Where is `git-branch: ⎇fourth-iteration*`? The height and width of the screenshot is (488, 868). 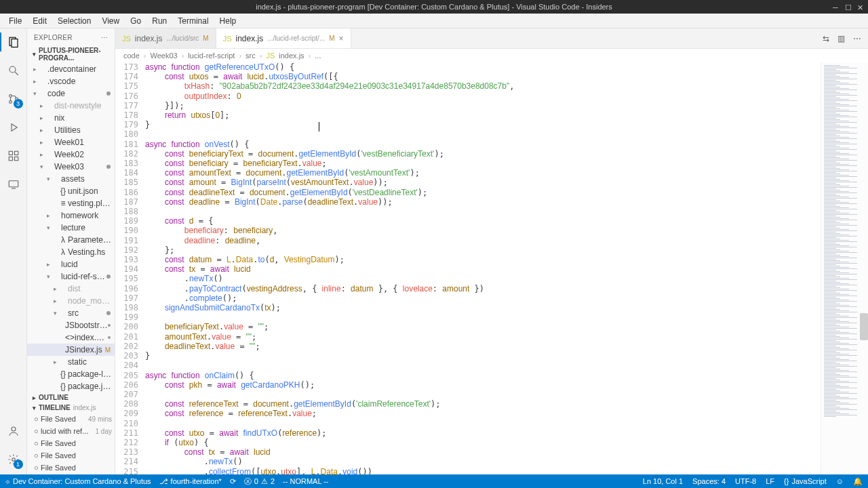 git-branch: ⎇fourth-iteration* is located at coordinates (191, 481).